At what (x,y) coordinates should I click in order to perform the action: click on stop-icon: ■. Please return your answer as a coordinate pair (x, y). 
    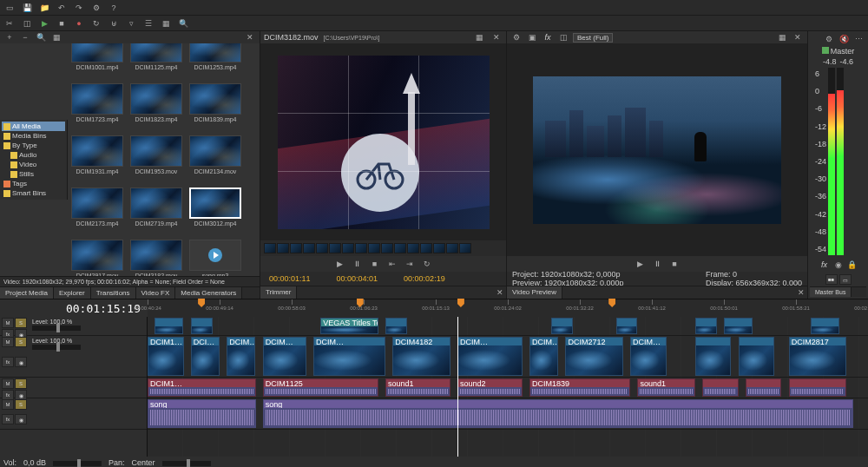
    Looking at the image, I should click on (62, 23).